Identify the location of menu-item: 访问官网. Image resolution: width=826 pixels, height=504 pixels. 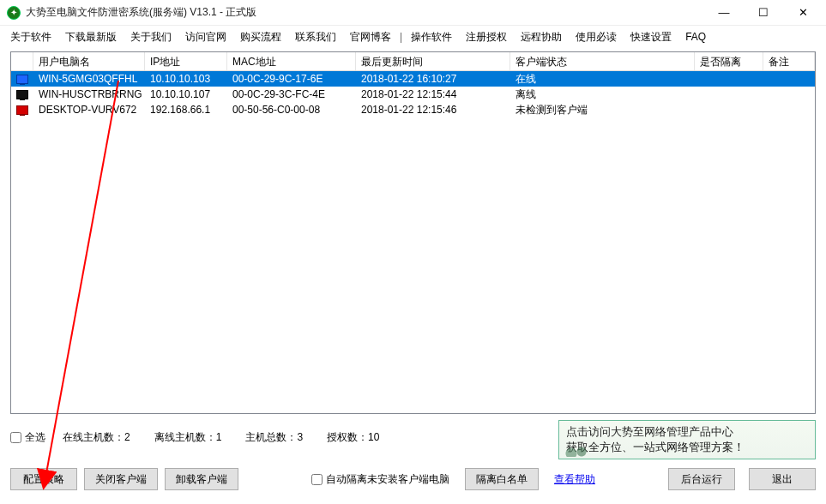
(206, 38).